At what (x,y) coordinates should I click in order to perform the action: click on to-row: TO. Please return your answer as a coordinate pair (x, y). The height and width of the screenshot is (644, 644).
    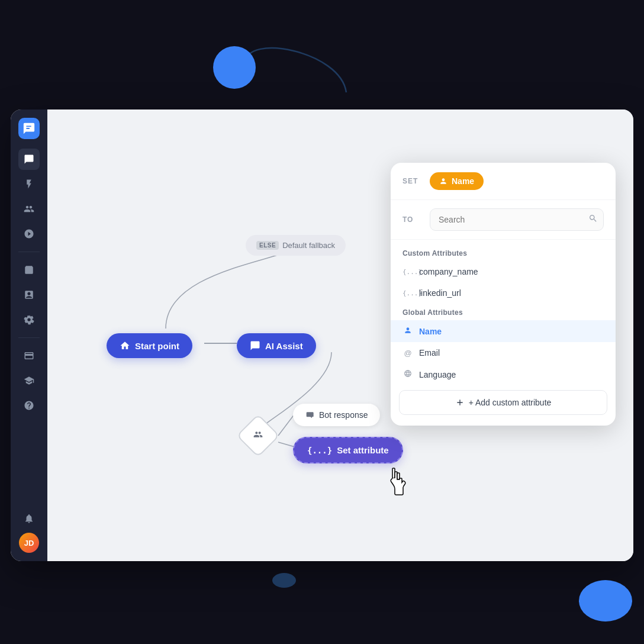
    Looking at the image, I should click on (503, 220).